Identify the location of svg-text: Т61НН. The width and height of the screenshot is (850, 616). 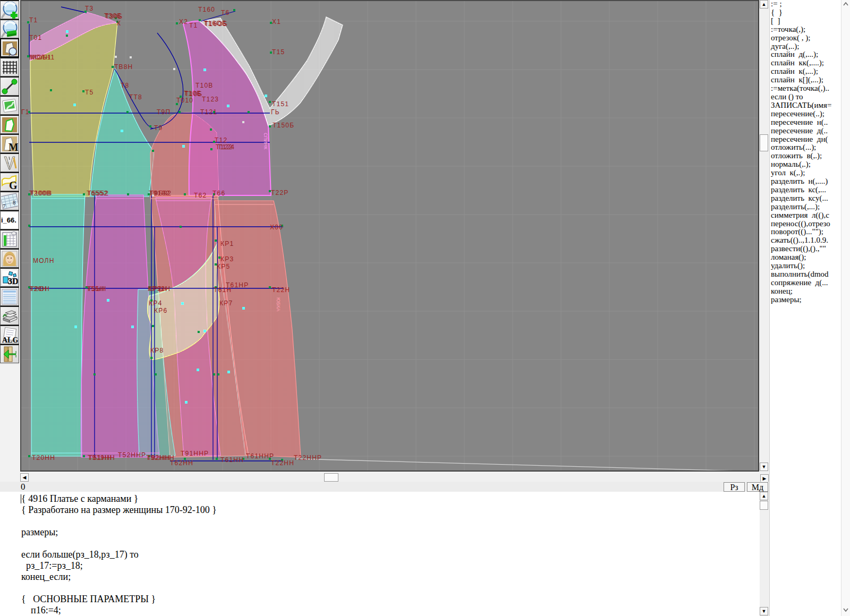
(232, 460).